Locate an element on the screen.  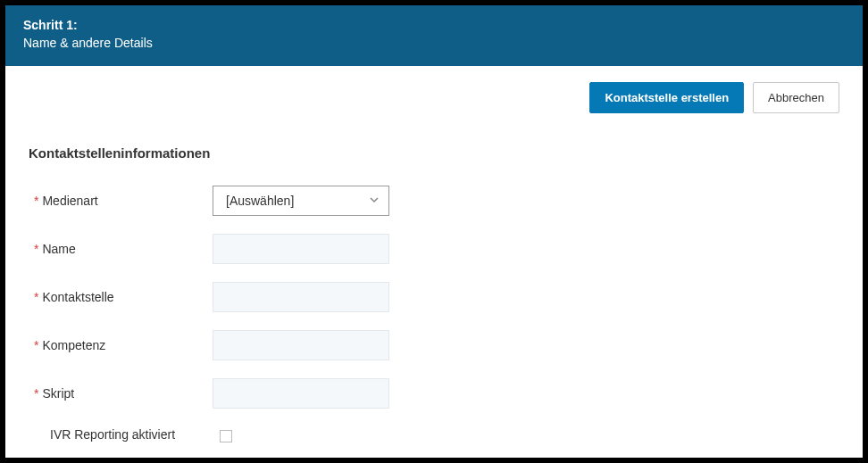
create-button: Kontaktstelle erstellen is located at coordinates (666, 98).